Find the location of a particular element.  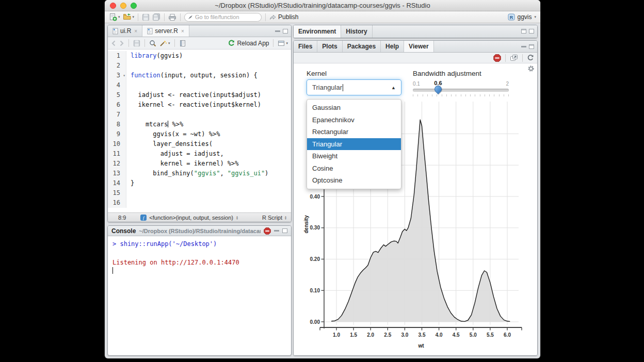

code-line: 6 ikernel <- reactive(input$kernel) is located at coordinates (199, 105).